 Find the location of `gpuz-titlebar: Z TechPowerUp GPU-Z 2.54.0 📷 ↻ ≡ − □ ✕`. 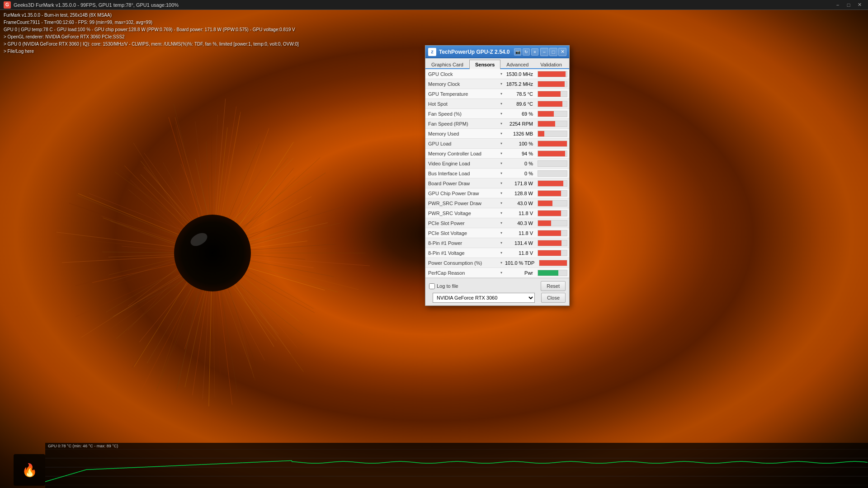

gpuz-titlebar: Z TechPowerUp GPU-Z 2.54.0 📷 ↻ ≡ − □ ✕ is located at coordinates (497, 52).